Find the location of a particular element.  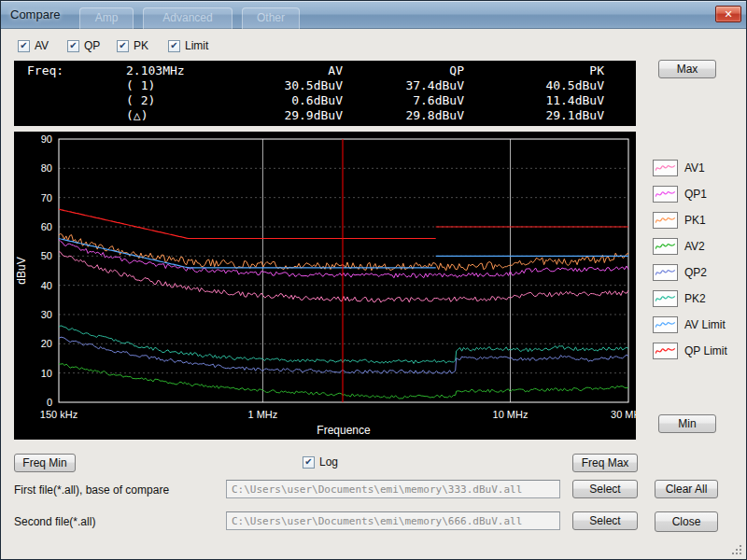

pk1-trace-icon is located at coordinates (665, 220).